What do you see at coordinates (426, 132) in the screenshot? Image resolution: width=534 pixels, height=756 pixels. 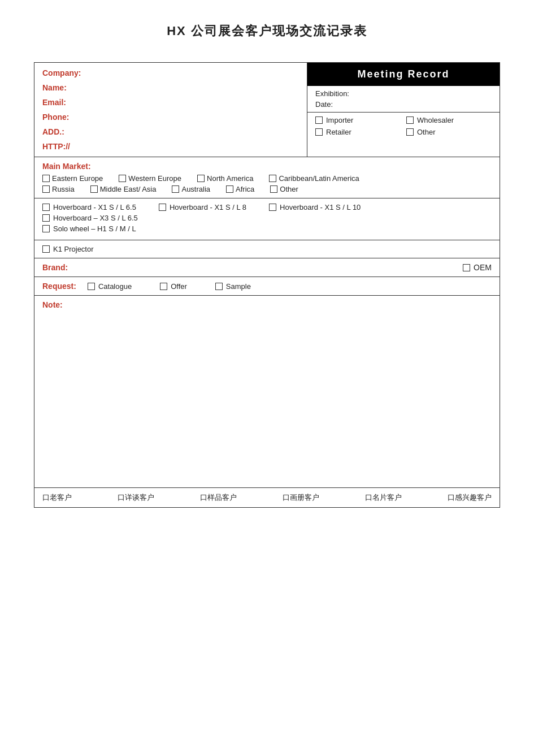 I see `checkbox-other-label: Other` at bounding box center [426, 132].